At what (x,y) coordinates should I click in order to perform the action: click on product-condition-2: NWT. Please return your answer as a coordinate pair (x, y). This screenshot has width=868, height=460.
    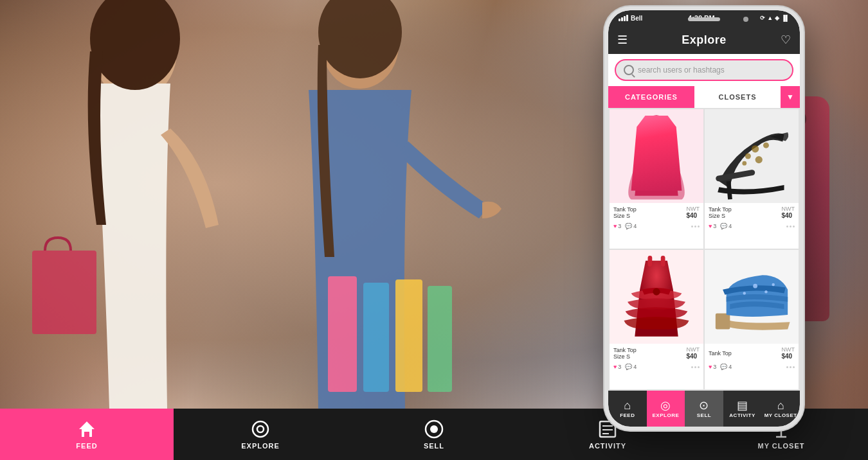
    Looking at the image, I should click on (788, 209).